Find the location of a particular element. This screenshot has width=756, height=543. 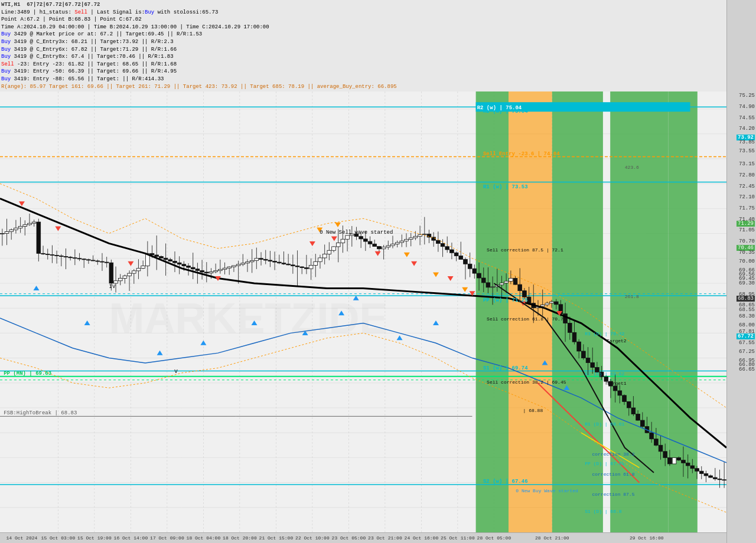

time-label: 14 Oct 2024 is located at coordinates (21, 538).